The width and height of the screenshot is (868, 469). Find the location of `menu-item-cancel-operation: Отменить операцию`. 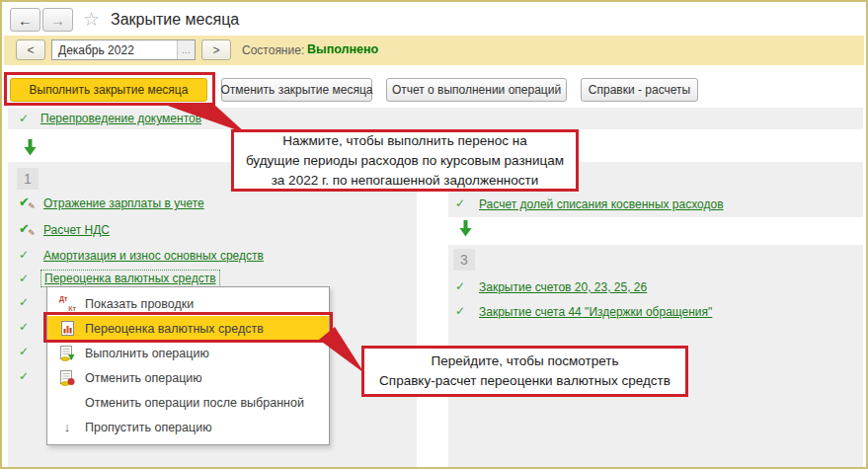

menu-item-cancel-operation: Отменить операцию is located at coordinates (188, 377).